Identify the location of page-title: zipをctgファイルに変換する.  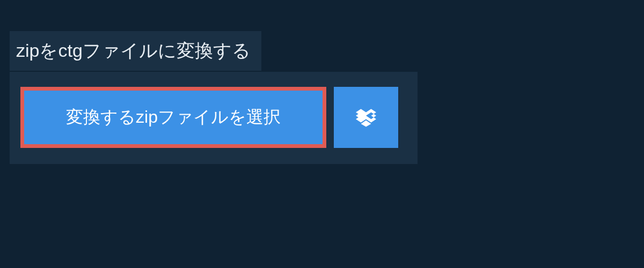
(135, 51).